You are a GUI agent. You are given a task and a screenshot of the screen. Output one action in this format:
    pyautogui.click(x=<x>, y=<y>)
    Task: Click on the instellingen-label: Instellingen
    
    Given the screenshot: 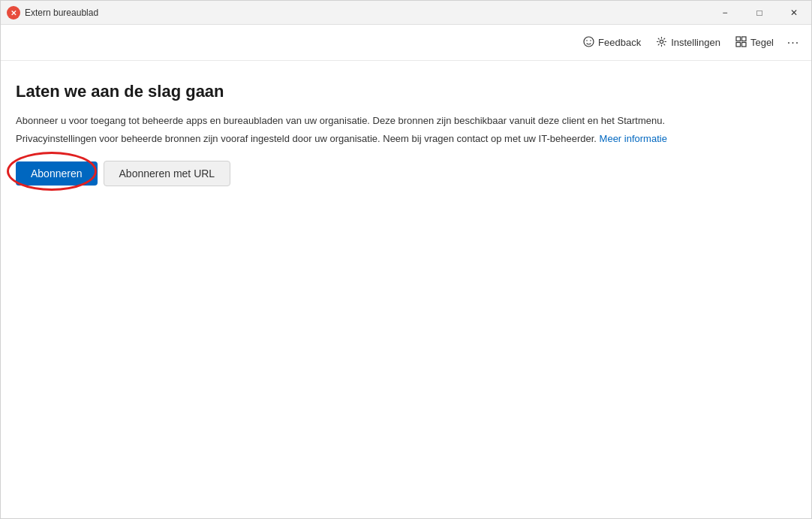 What is the action you would take?
    pyautogui.click(x=696, y=42)
    